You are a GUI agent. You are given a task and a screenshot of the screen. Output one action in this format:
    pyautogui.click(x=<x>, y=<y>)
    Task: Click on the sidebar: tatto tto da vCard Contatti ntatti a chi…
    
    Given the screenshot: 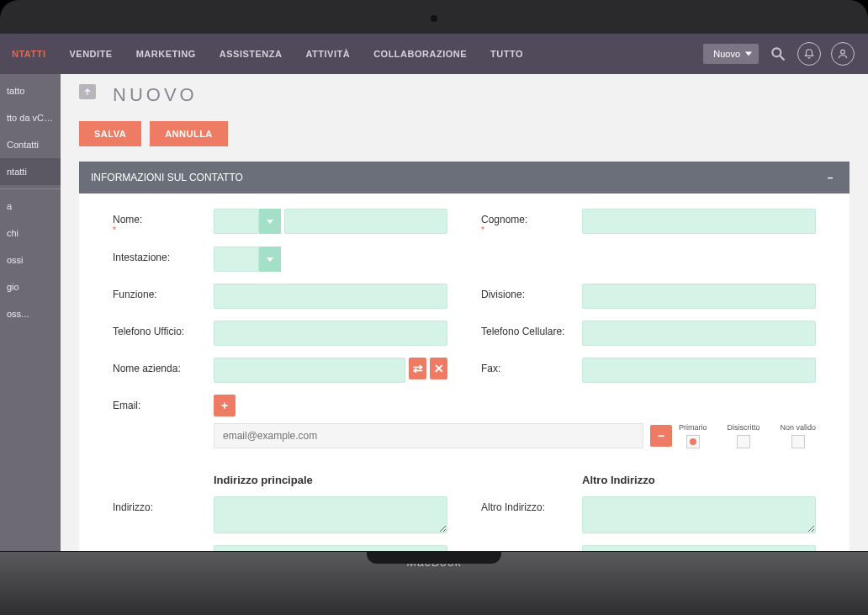 What is the action you would take?
    pyautogui.click(x=30, y=313)
    